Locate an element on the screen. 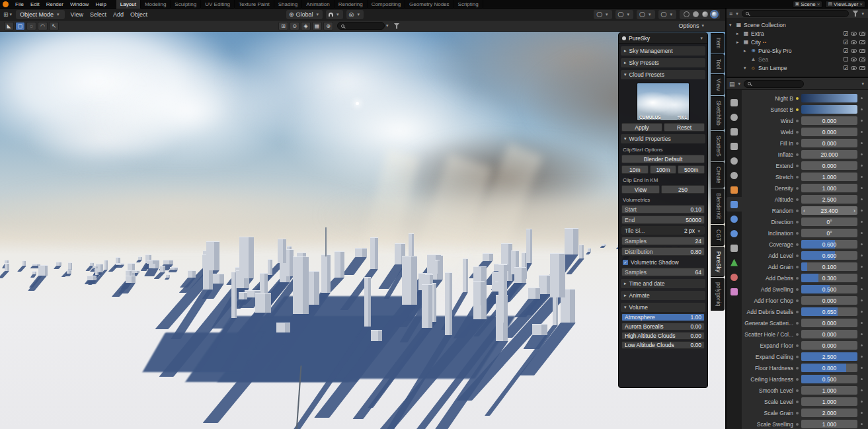 This screenshot has height=429, width=868. outliner-item-pure-sky-pro: ▸⊕Pure-Sky Pro✓ is located at coordinates (797, 50).